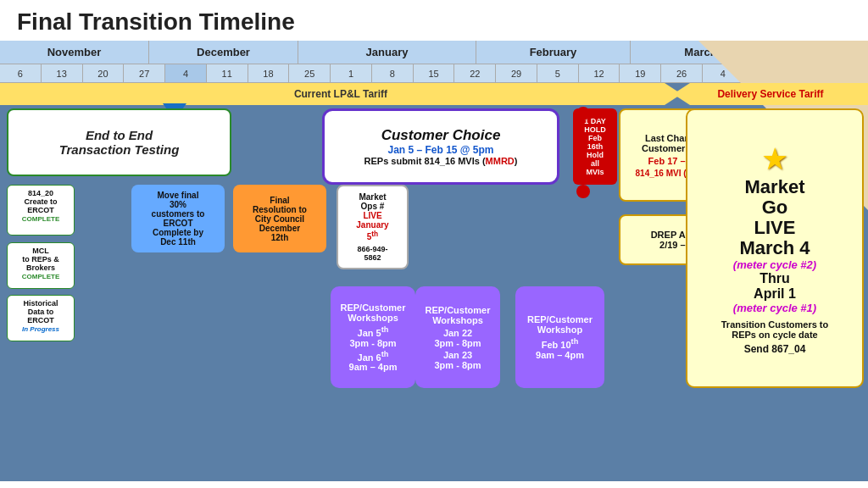 This screenshot has width=868, height=488. Describe the element at coordinates (372, 225) in the screenshot. I see `market-ops-jan: January` at that location.